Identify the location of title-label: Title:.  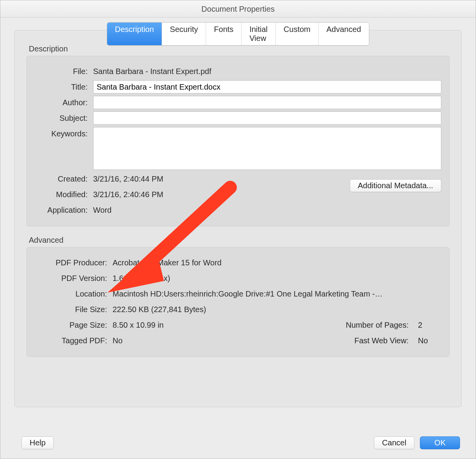
(64, 87).